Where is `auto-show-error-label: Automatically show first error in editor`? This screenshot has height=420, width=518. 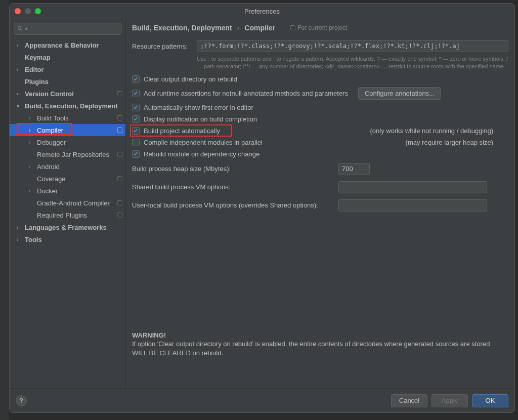 auto-show-error-label: Automatically show first error in editor is located at coordinates (198, 107).